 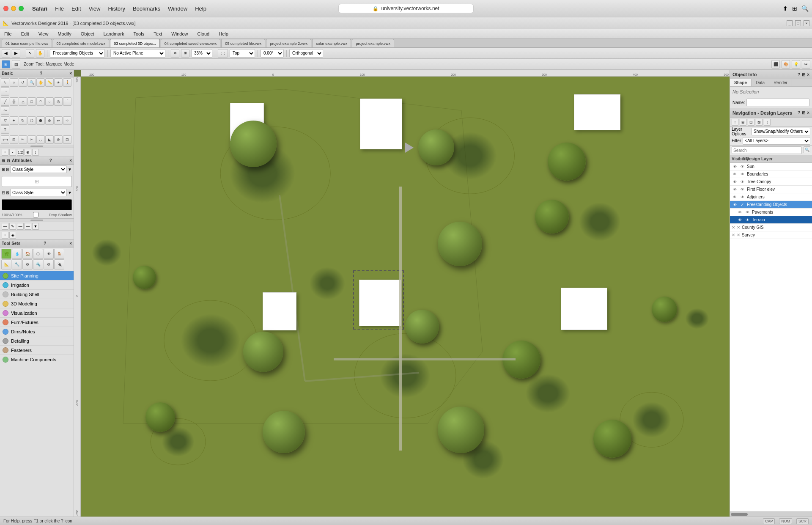 I want to click on misc-btn-1: +, so click(x=5, y=235).